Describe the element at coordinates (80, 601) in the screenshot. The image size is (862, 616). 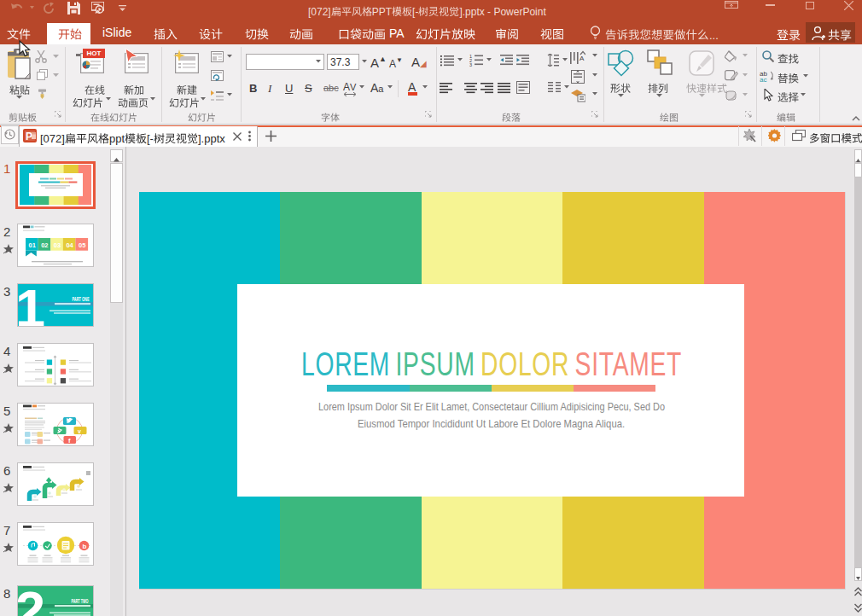
I see `svg-text: PART TWO` at that location.